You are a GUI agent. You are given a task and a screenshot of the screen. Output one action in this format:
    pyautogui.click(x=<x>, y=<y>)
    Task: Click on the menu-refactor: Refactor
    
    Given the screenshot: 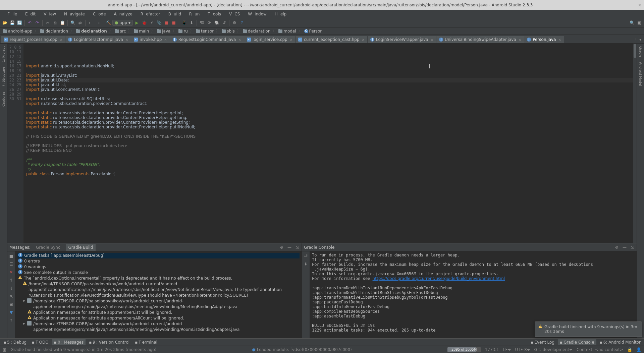 What is the action you would take?
    pyautogui.click(x=149, y=14)
    